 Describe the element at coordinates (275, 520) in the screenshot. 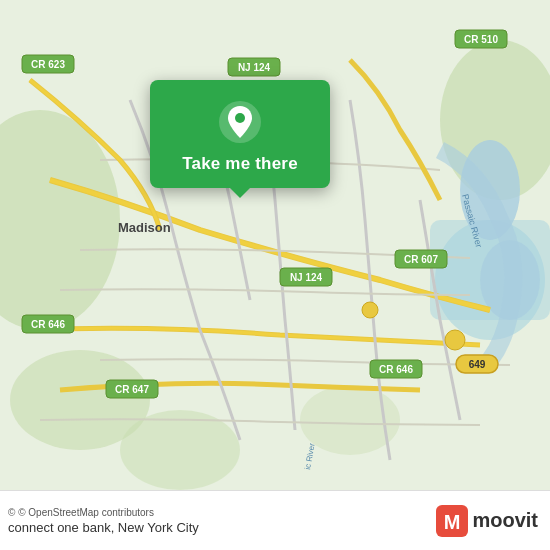

I see `bottom-bar: © © OpenStreetMap contributors connect o…` at that location.